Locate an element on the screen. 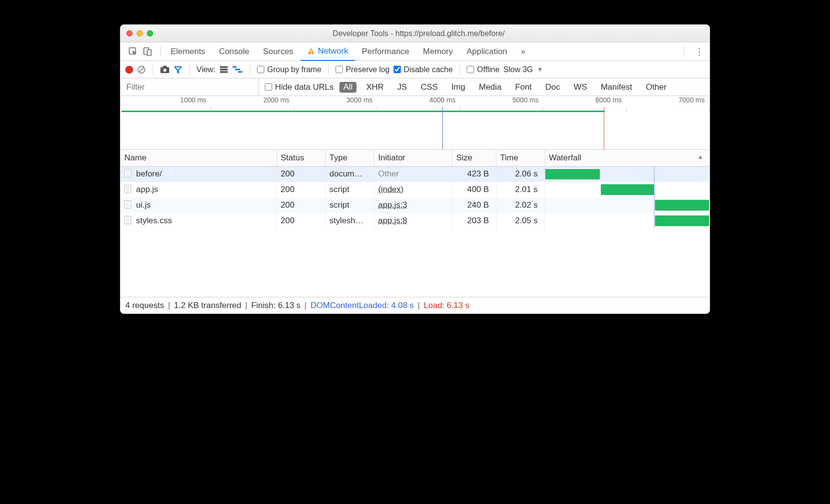 Image resolution: width=830 pixels, height=504 pixels. hide-data-urls-checkbox: Hide data URLs is located at coordinates (299, 87).